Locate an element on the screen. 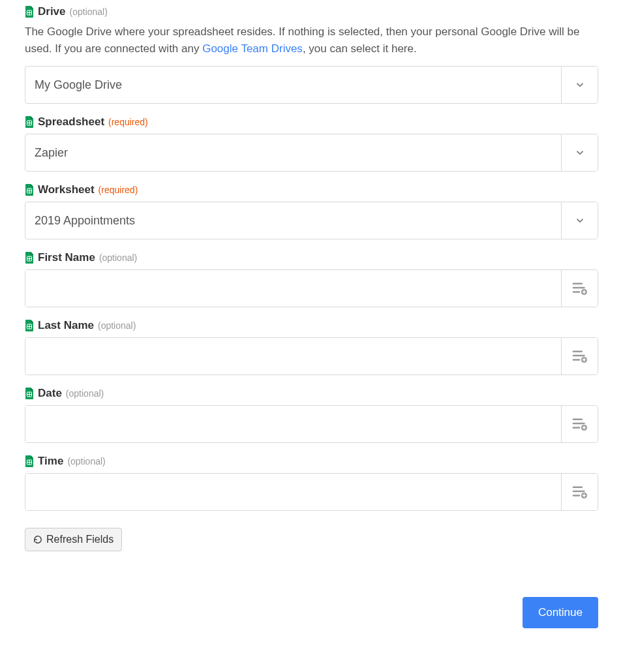 The height and width of the screenshot is (672, 623). label-row: Worksheet (required) is located at coordinates (312, 190).